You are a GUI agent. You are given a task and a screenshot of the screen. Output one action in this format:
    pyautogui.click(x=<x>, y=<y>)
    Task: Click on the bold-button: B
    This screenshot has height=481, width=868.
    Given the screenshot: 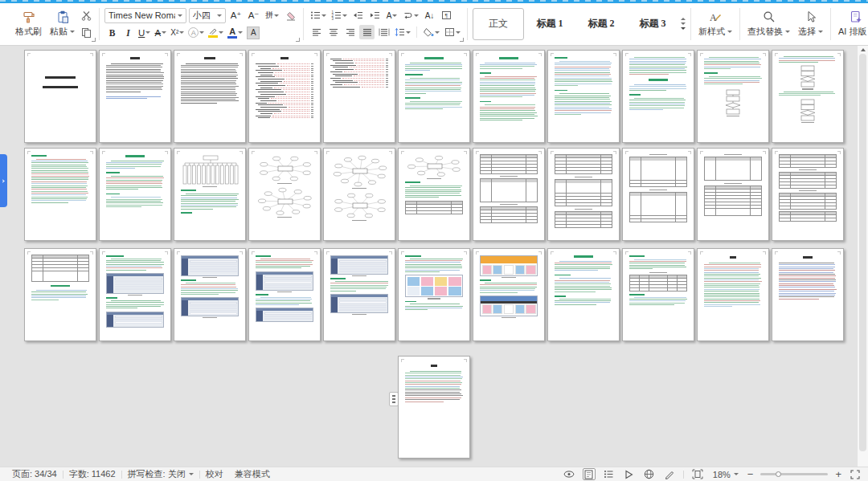 What is the action you would take?
    pyautogui.click(x=113, y=33)
    